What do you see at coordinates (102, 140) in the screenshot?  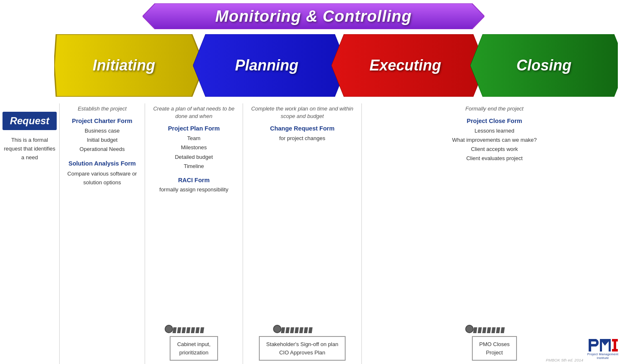 I see `charter-item-2: Initial budget` at bounding box center [102, 140].